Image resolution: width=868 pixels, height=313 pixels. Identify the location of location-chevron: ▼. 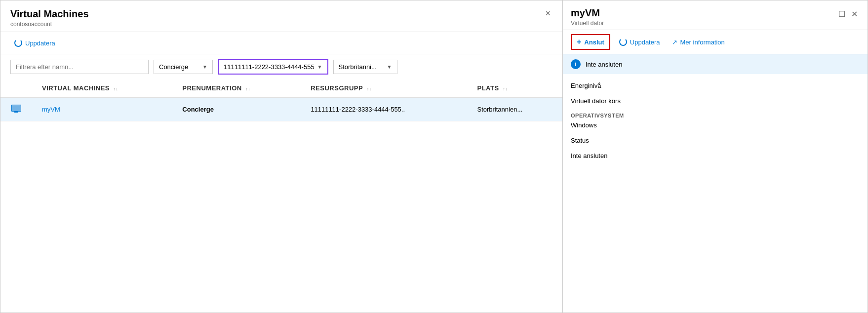
(390, 67).